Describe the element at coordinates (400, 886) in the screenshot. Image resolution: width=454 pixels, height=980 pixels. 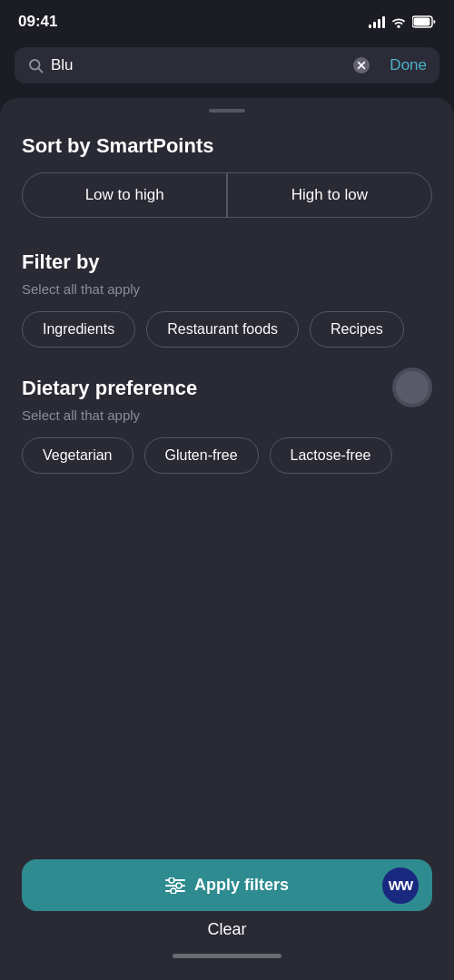
I see `ww-logo: WW` at that location.